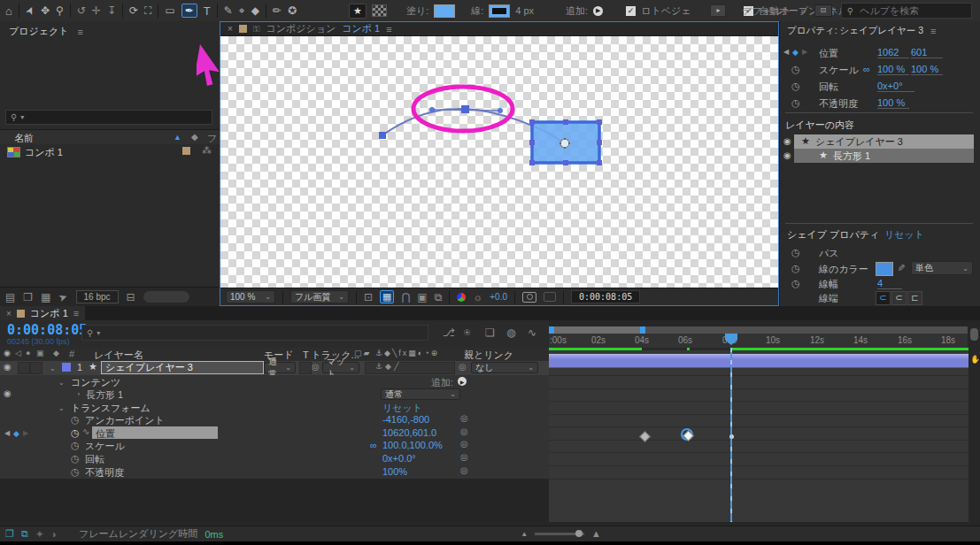 The width and height of the screenshot is (980, 545). I want to click on stroke-fill-mode-dropdown: 単色⌄, so click(942, 268).